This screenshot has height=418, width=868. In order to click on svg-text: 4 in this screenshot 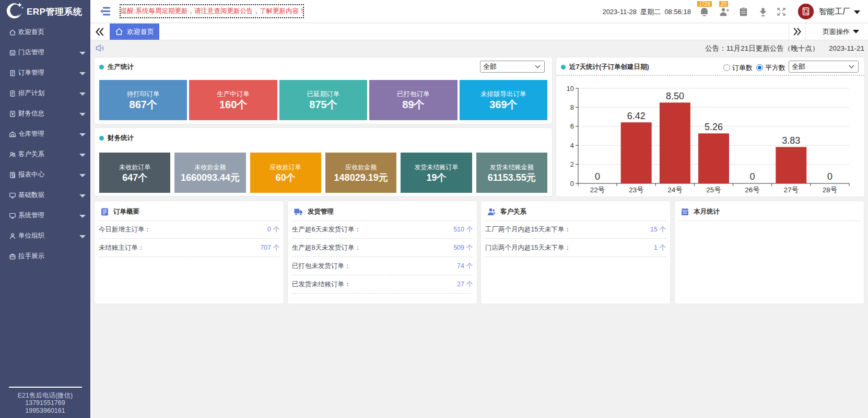, I will do `click(572, 145)`.